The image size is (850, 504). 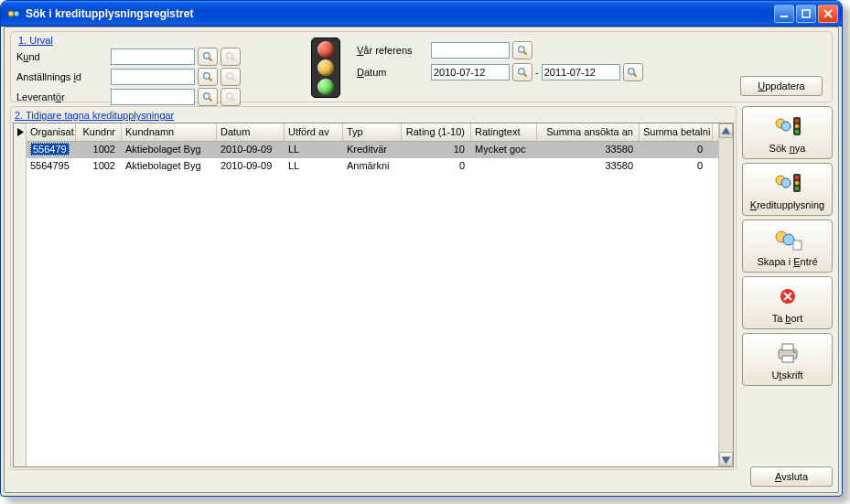 What do you see at coordinates (787, 288) in the screenshot?
I see `action-column: Sök nya Kreditupplysning Skapa i Entré` at bounding box center [787, 288].